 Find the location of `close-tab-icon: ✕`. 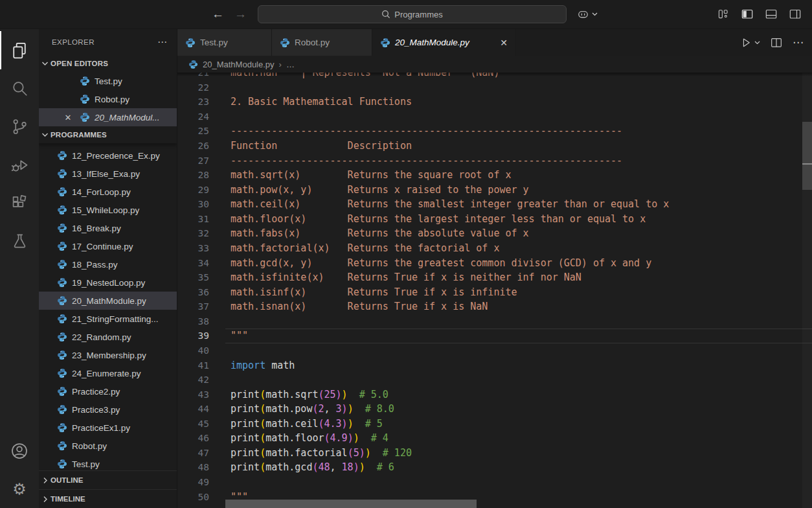

close-tab-icon: ✕ is located at coordinates (501, 43).